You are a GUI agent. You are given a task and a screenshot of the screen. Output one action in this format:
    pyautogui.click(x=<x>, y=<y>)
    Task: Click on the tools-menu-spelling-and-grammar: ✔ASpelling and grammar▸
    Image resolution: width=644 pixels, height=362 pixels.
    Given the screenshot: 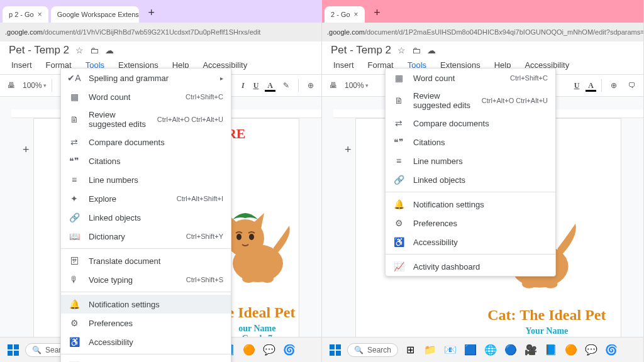 What is the action you would take?
    pyautogui.click(x=146, y=78)
    